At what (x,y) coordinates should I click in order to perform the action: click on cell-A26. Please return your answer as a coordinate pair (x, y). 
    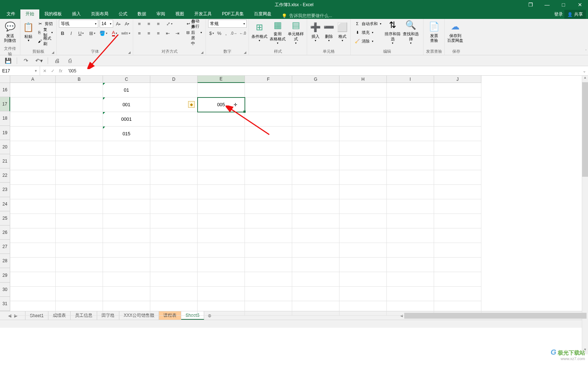
    Looking at the image, I should click on (33, 236).